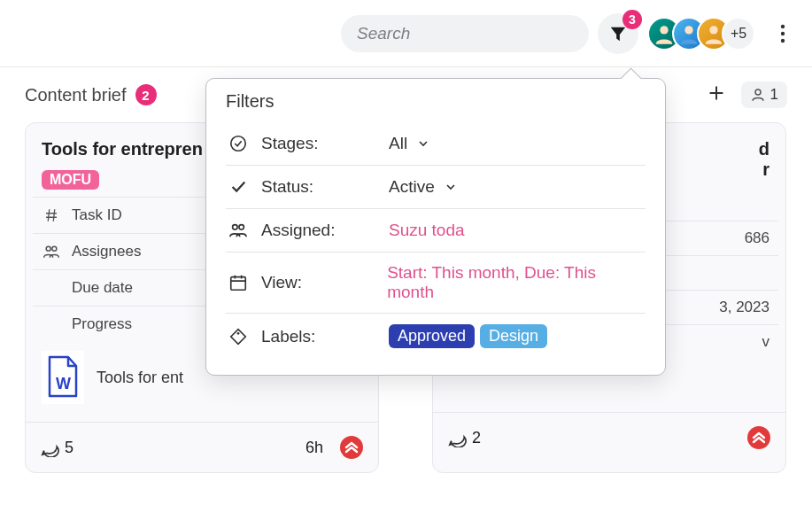 The image size is (812, 505). I want to click on check-circle-icon, so click(238, 144).